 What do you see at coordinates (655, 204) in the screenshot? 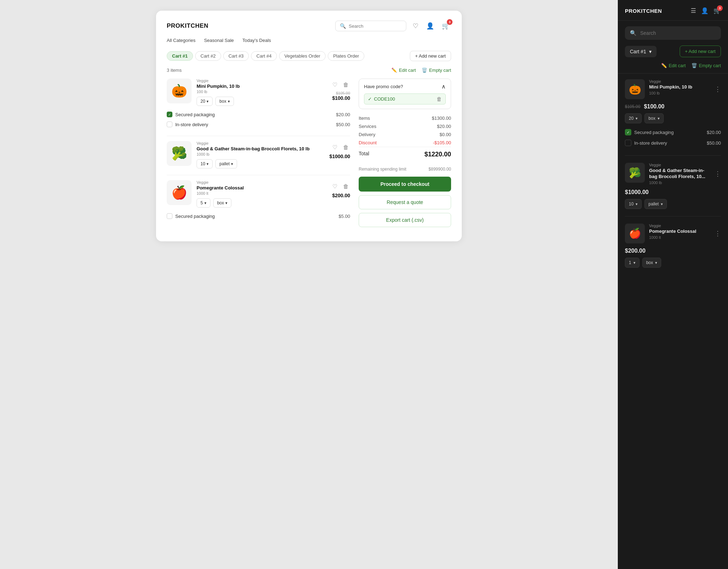
I see `rp-unit-selector: pallet` at bounding box center [655, 204].